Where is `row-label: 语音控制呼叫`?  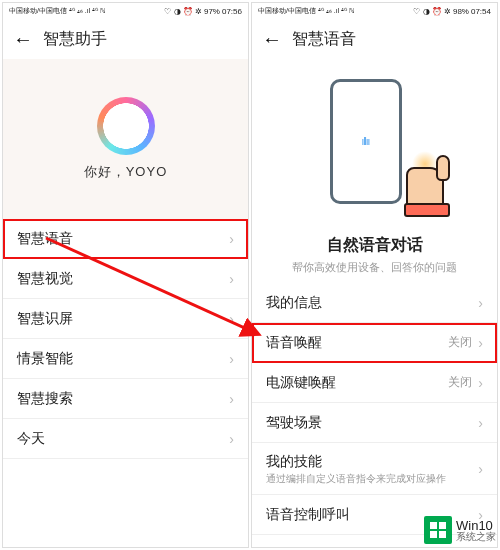 row-label: 语音控制呼叫 is located at coordinates (308, 515).